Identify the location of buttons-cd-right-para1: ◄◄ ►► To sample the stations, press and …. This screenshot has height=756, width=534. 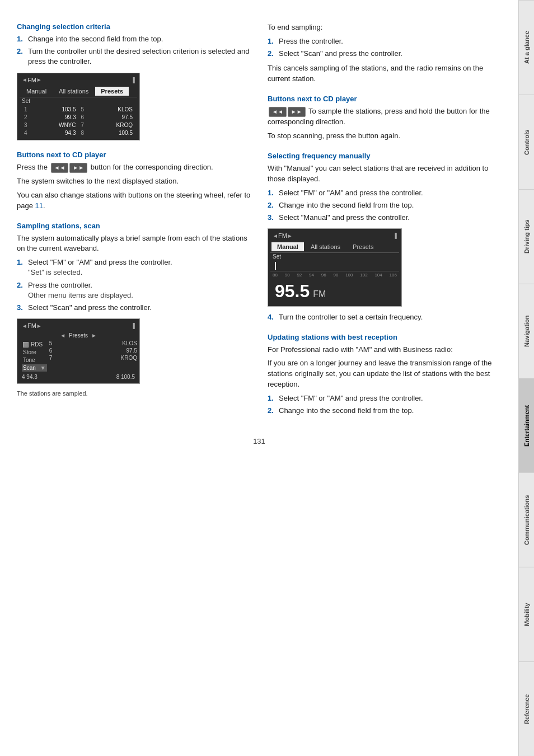
(385, 117).